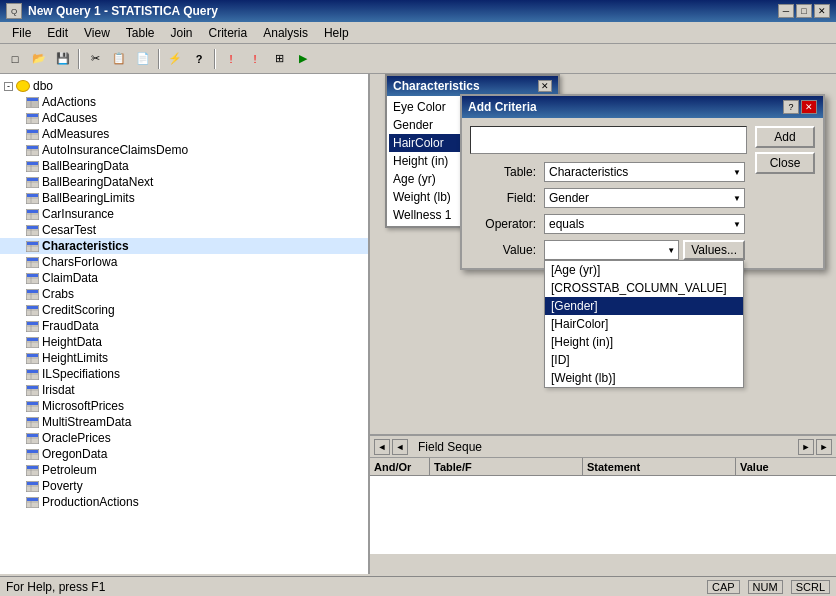 This screenshot has width=836, height=596. Describe the element at coordinates (184, 390) in the screenshot. I see `tree-item-irisdat: Irisdat` at that location.